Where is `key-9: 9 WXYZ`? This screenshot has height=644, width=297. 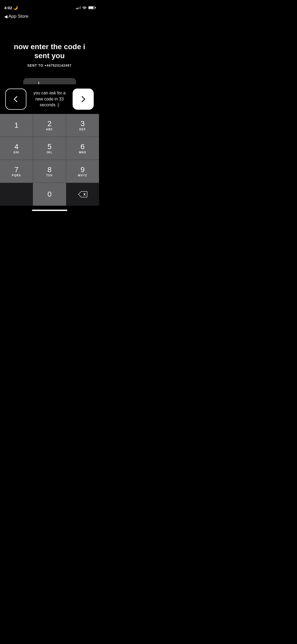
key-9: 9 WXYZ is located at coordinates (83, 171).